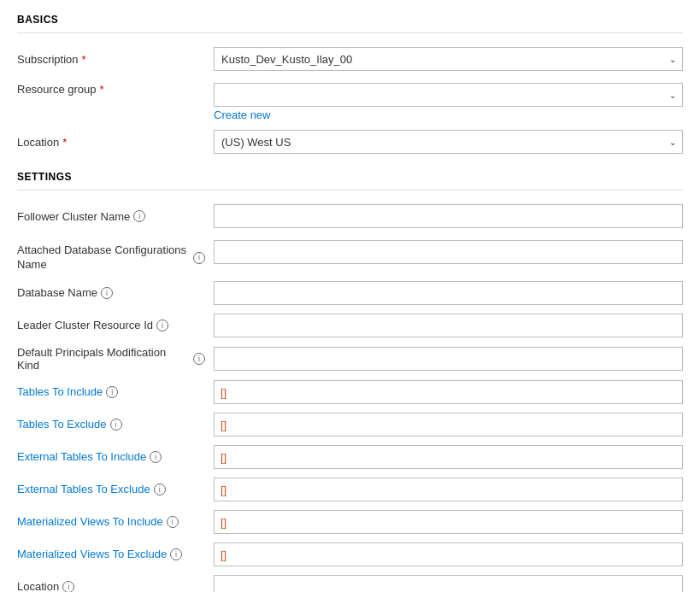  What do you see at coordinates (448, 392) in the screenshot?
I see `tables-to-include-wrapper: []` at bounding box center [448, 392].